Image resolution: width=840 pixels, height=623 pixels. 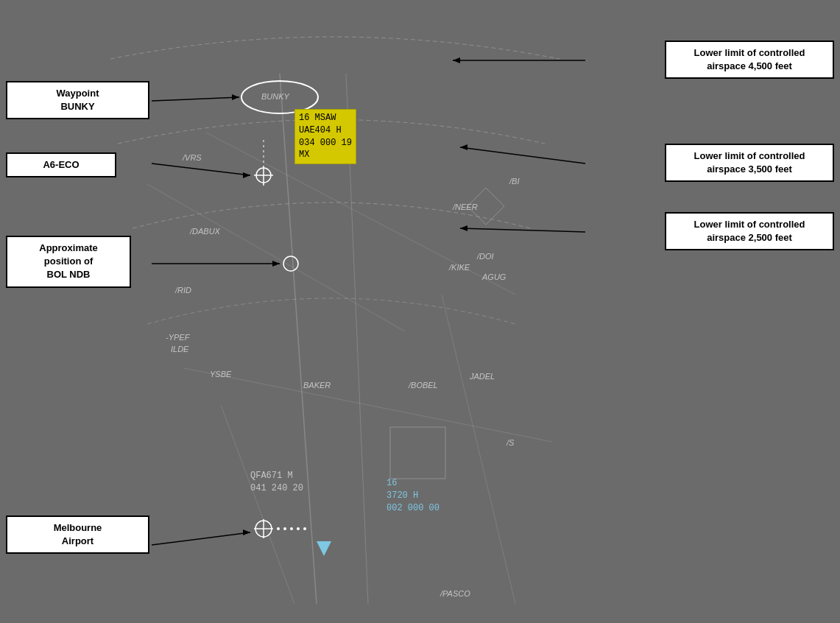 I want to click on label-bobel: /BOBEL, so click(x=423, y=385).